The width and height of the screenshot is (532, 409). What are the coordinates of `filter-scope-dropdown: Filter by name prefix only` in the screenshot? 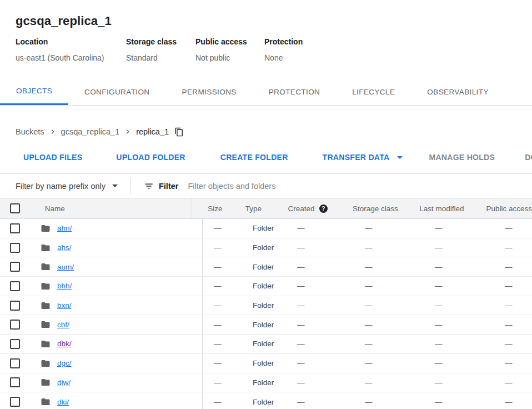 It's located at (67, 186).